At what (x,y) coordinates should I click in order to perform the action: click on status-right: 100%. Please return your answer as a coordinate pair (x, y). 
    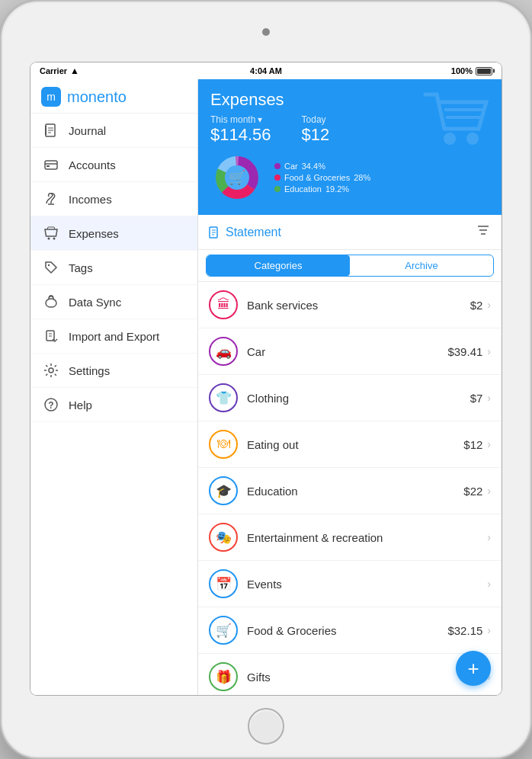
    Looking at the image, I should click on (472, 71).